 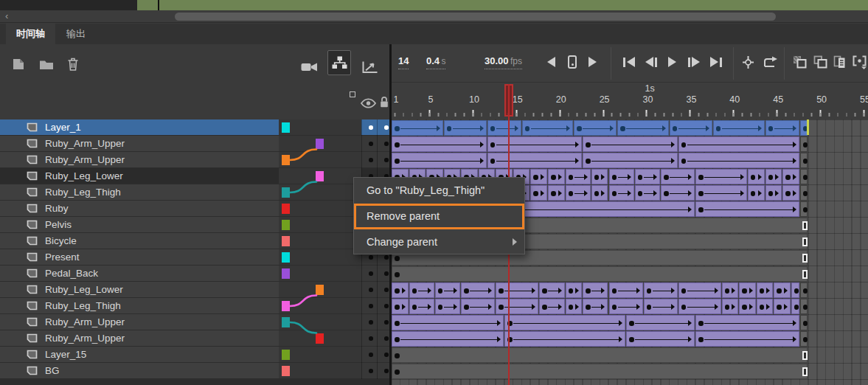 What do you see at coordinates (716, 62) in the screenshot?
I see `go-to-last-frame-button` at bounding box center [716, 62].